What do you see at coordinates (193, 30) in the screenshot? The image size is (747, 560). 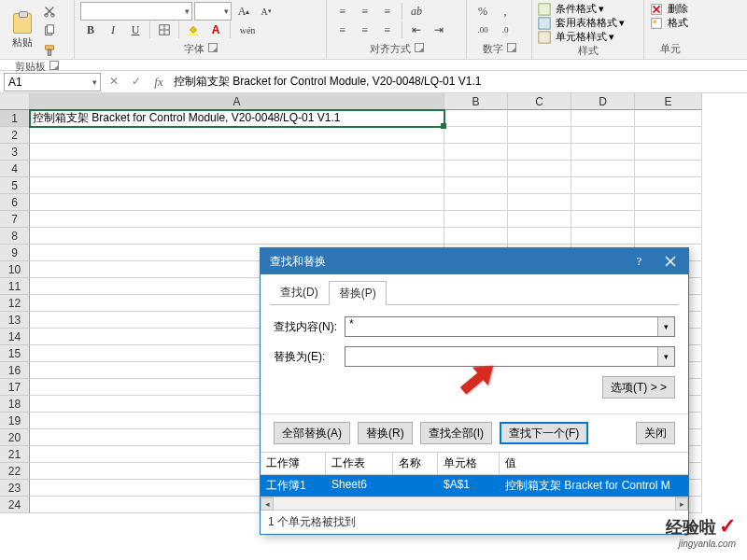 I see `fill-color-button` at bounding box center [193, 30].